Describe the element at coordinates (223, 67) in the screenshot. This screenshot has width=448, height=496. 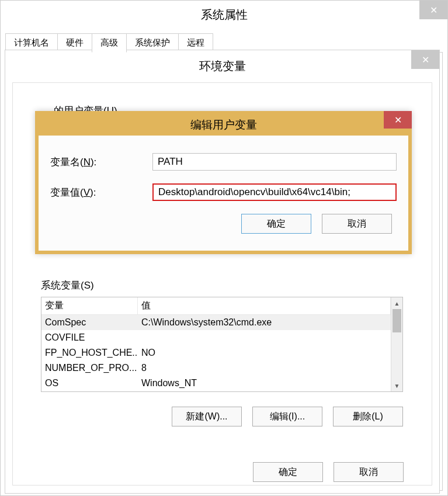
I see `env-title: 环境变量` at that location.